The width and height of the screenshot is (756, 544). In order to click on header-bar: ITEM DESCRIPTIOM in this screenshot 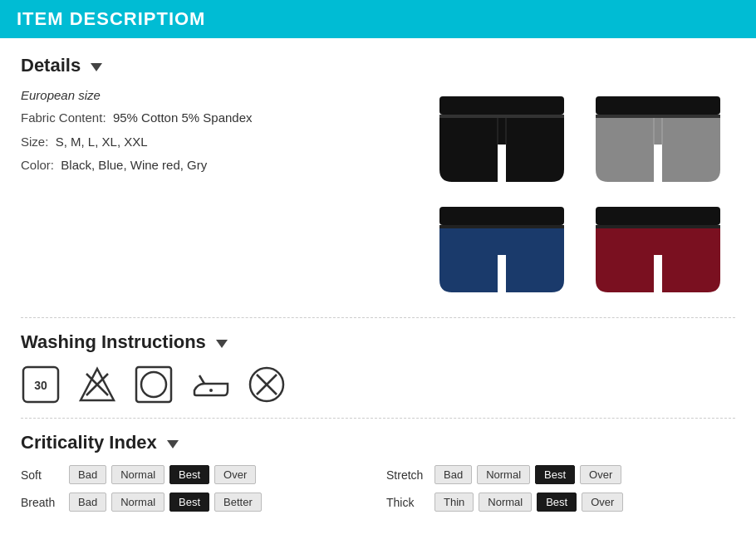, I will do `click(378, 19)`.